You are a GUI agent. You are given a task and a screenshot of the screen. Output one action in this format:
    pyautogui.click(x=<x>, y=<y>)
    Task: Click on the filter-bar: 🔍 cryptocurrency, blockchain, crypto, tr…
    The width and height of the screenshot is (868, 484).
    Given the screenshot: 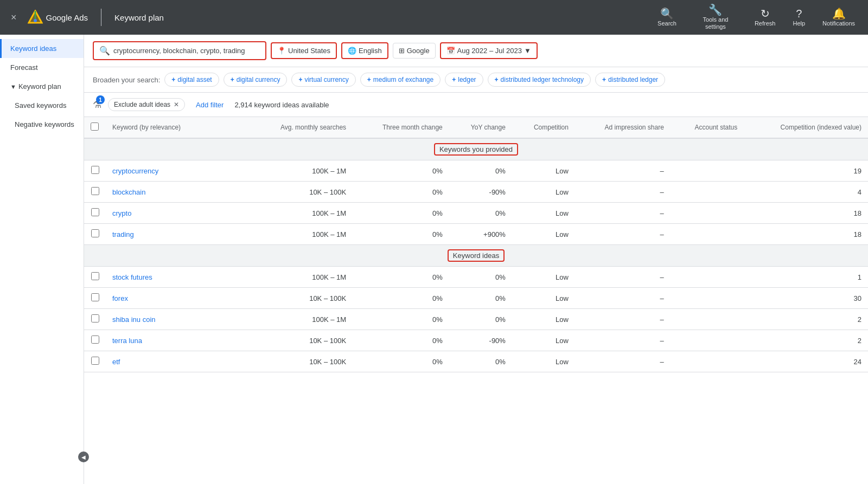 What is the action you would take?
    pyautogui.click(x=476, y=51)
    